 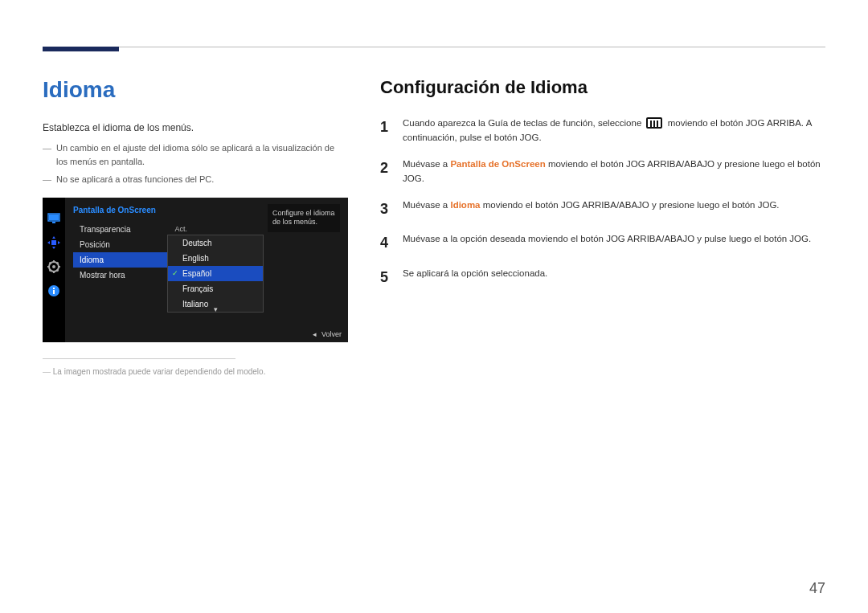 I want to click on step-text: Muévase a la opción deseada moviendo el …, so click(x=607, y=239).